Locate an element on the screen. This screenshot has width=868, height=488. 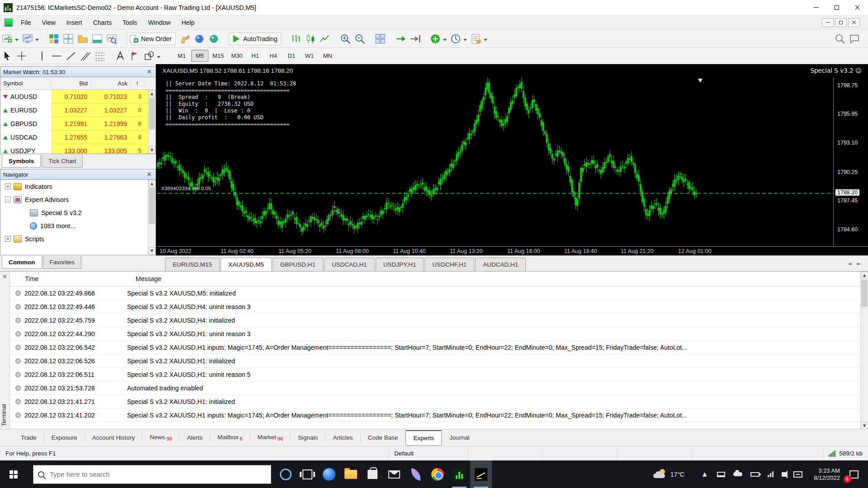
line-chart-mode-button is located at coordinates (325, 39).